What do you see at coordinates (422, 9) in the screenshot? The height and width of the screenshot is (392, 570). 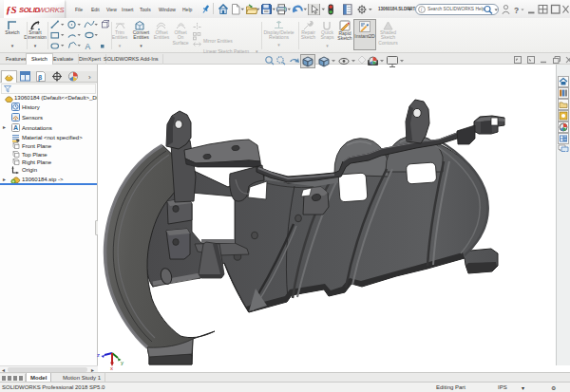 I see `svg-text: i` at bounding box center [422, 9].